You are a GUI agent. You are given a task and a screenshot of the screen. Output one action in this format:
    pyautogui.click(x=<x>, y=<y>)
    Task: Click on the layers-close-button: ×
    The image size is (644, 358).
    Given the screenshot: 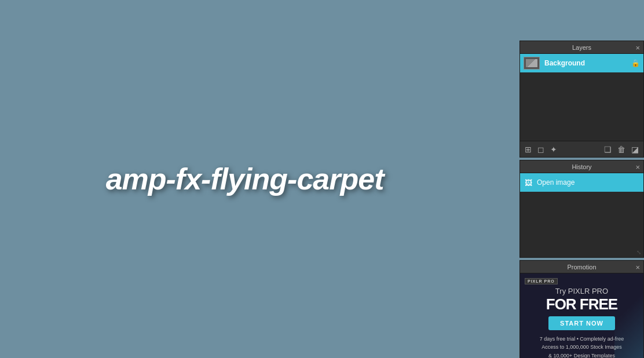 What is the action you would take?
    pyautogui.click(x=638, y=48)
    